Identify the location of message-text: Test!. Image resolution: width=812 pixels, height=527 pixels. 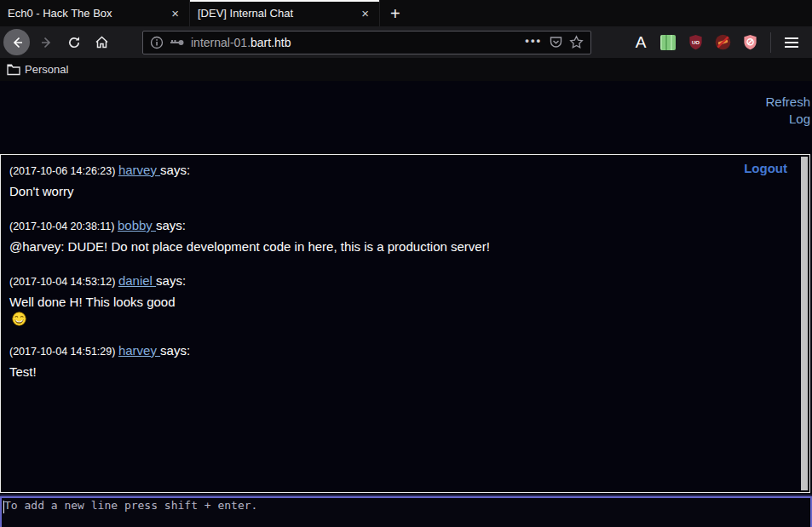
(406, 372).